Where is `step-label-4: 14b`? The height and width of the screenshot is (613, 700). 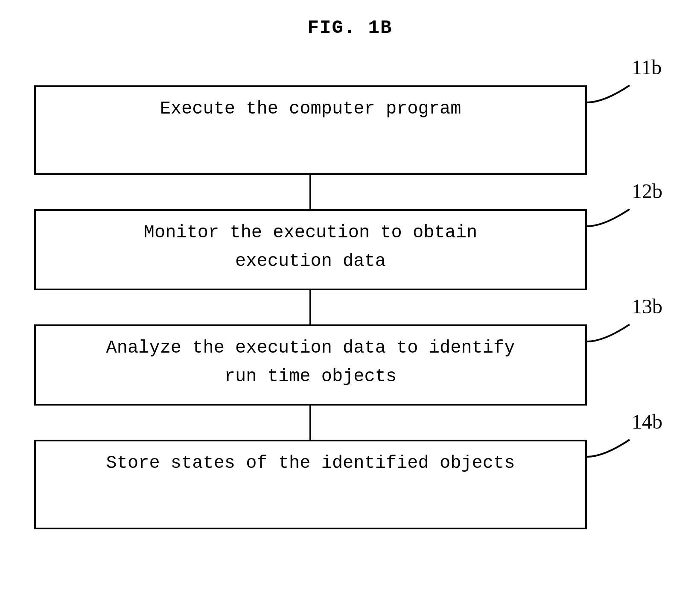
step-label-4: 14b is located at coordinates (647, 422).